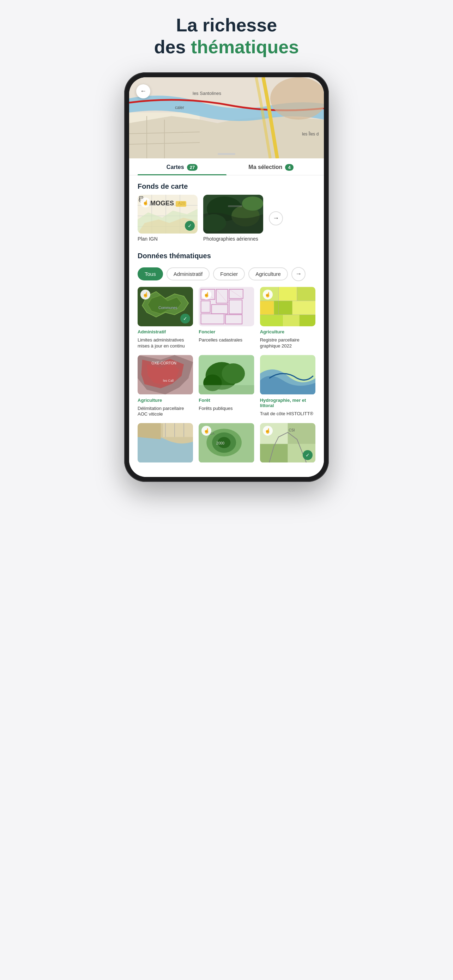  What do you see at coordinates (227, 167) in the screenshot?
I see `tabs-row: Cartes 27 Ma sélection 4` at bounding box center [227, 167].